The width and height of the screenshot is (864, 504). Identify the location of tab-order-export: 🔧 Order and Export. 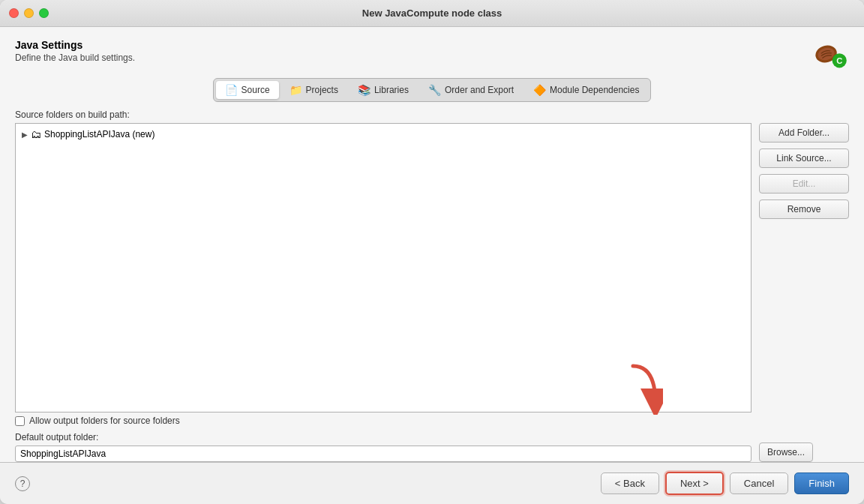
(471, 90).